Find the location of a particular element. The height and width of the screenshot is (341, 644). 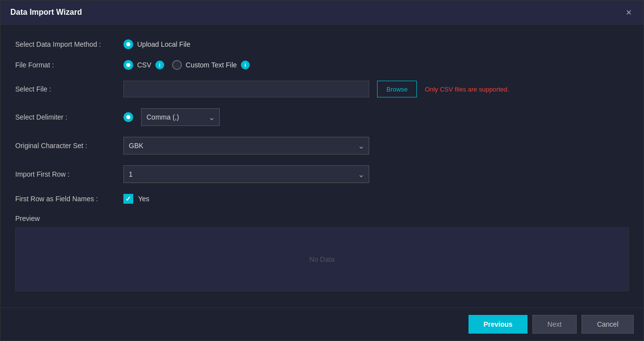

select-delimiter-row: Select Delimiter : Comma (,) is located at coordinates (322, 117).